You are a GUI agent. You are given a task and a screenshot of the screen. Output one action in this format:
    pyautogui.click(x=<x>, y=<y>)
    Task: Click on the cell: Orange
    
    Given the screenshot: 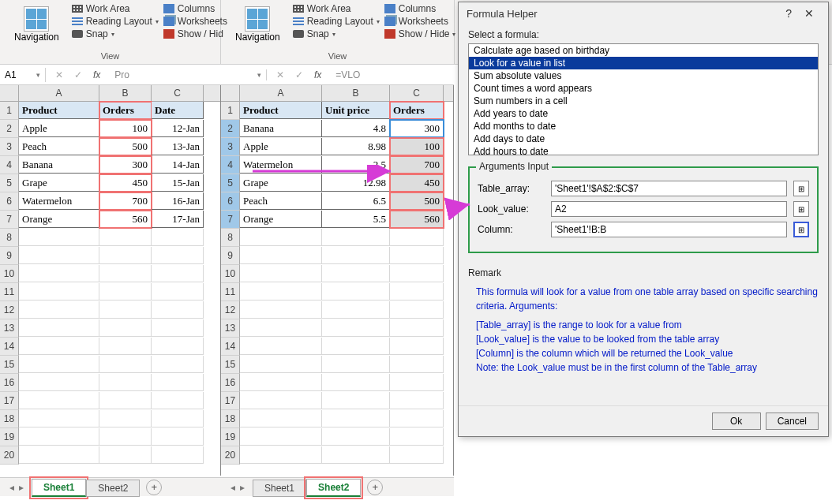 What is the action you would take?
    pyautogui.click(x=59, y=219)
    